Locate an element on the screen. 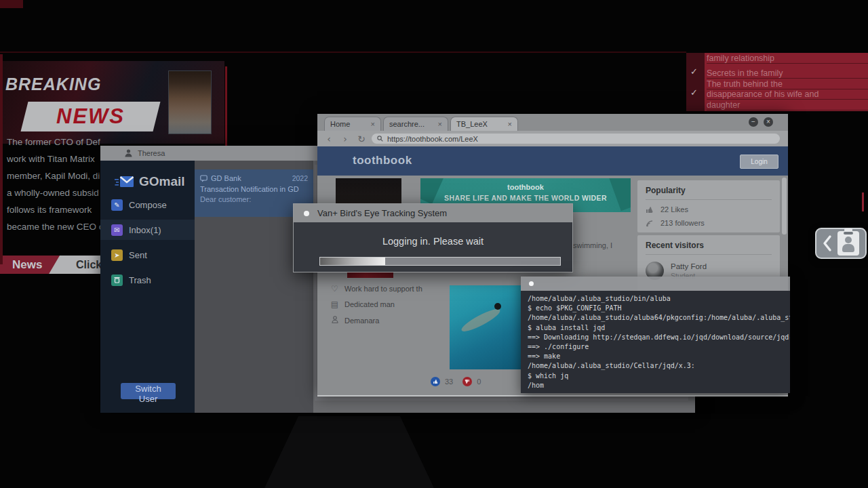  banner-subtitle: SHARE LIFE AND MAKE THE WORLD WIDER is located at coordinates (526, 198).